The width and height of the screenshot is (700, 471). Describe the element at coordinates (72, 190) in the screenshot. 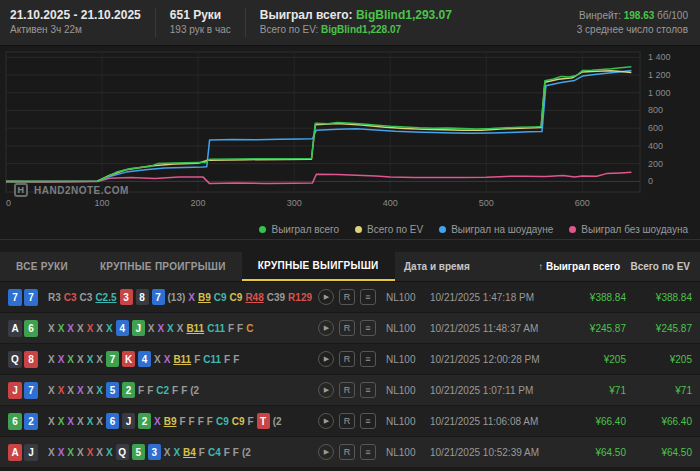

I see `hand2note-logo: H HAND2NOTE.COM` at that location.